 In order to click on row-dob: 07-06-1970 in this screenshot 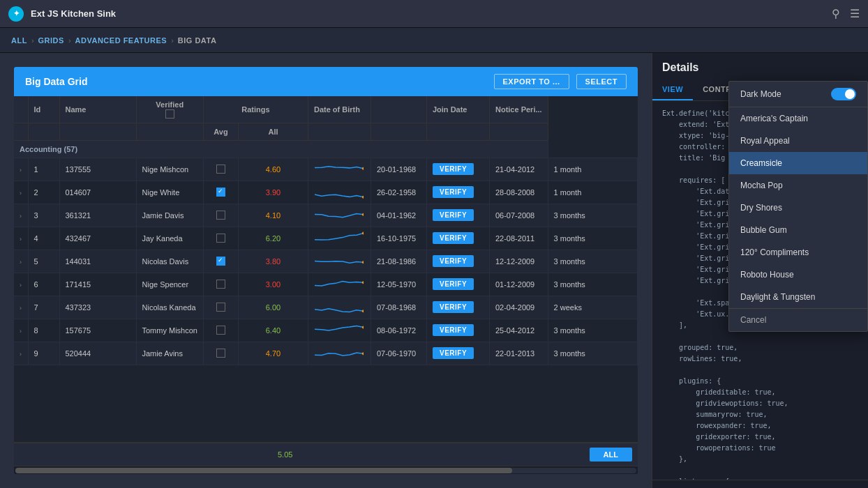, I will do `click(398, 353)`.